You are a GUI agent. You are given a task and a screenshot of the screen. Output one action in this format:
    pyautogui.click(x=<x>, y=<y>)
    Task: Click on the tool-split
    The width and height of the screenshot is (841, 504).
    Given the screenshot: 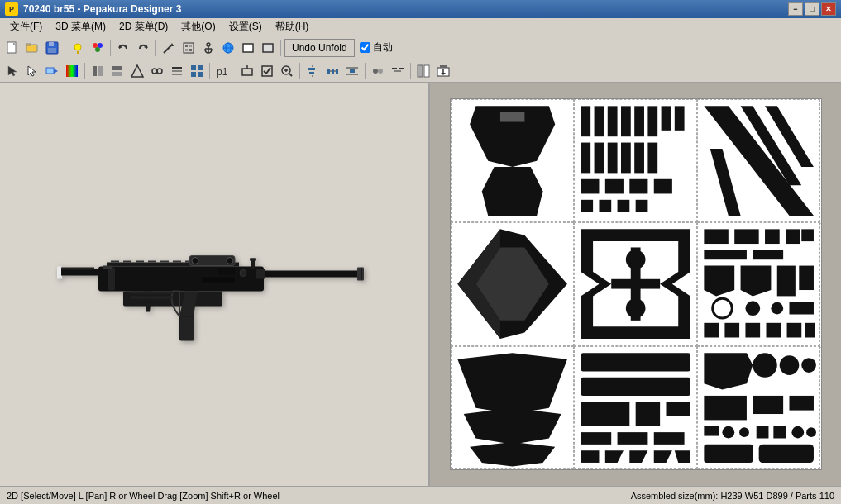 What is the action you would take?
    pyautogui.click(x=398, y=71)
    